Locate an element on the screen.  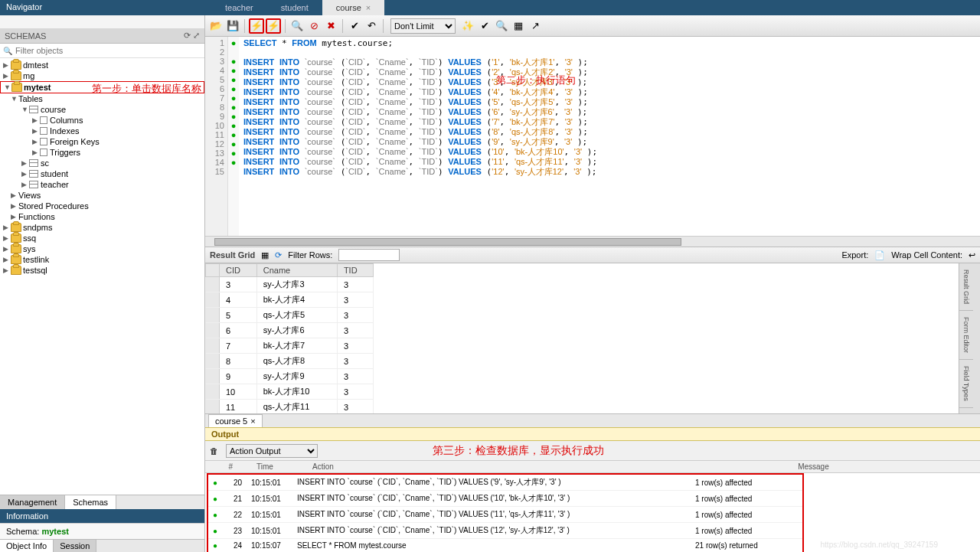
db-sndpms: sndpms is located at coordinates (103, 227).